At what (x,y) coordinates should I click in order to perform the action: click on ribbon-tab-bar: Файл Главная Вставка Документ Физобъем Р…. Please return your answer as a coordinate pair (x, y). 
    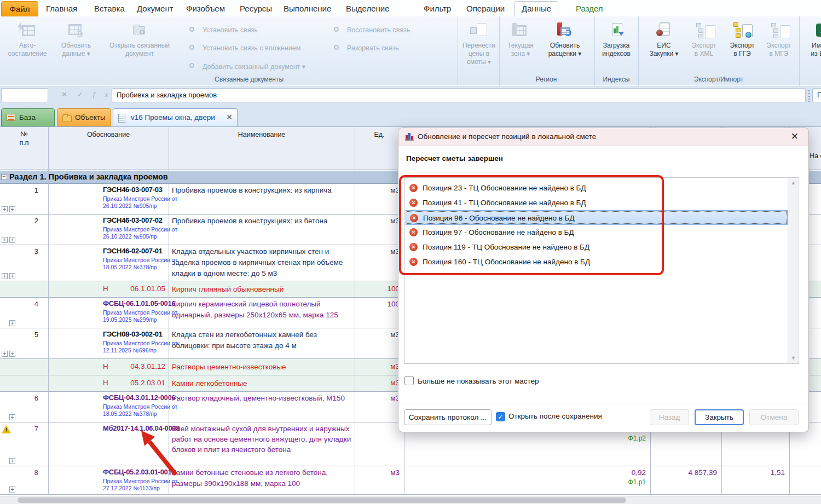
    Looking at the image, I should click on (410, 8).